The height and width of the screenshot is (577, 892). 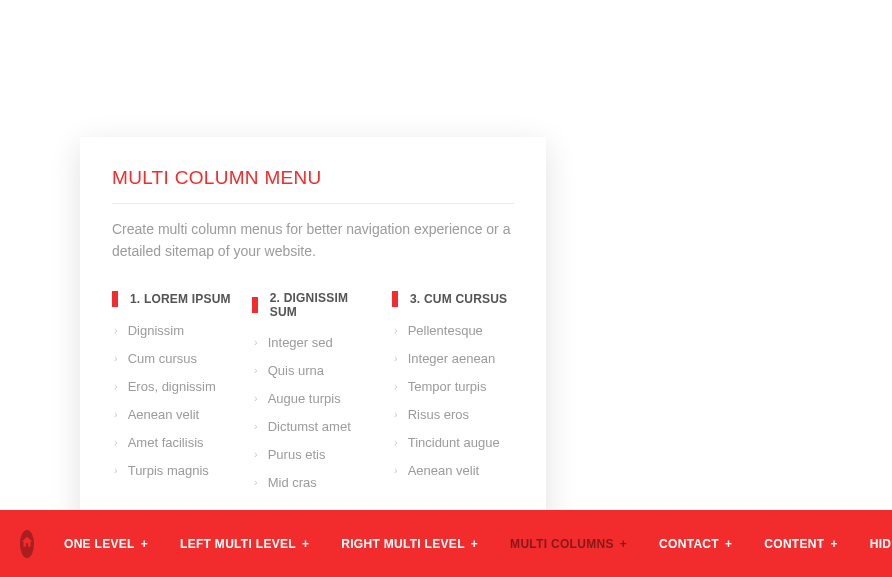 I want to click on column-link-label: Tincidunt augue, so click(x=454, y=442).